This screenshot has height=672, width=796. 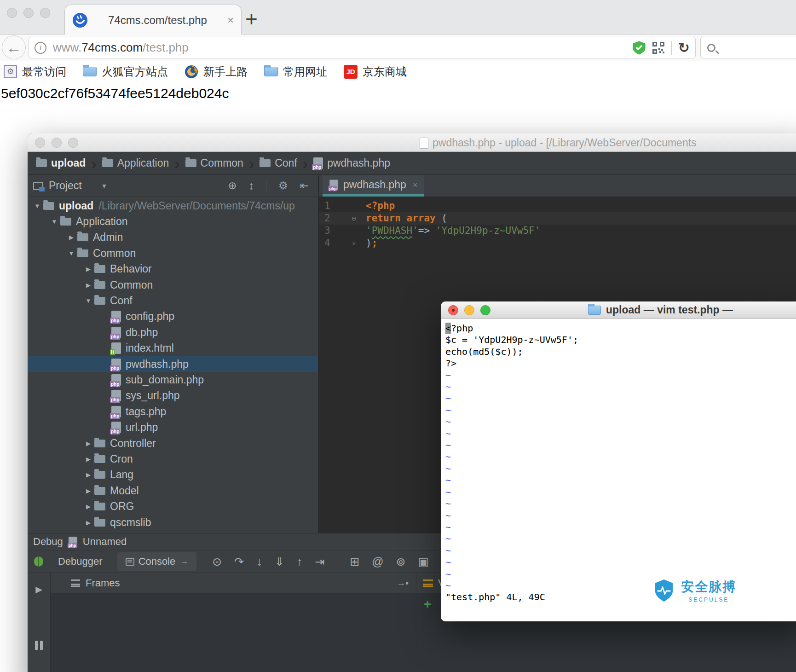 I want to click on code-line: 1<?php, so click(x=558, y=206).